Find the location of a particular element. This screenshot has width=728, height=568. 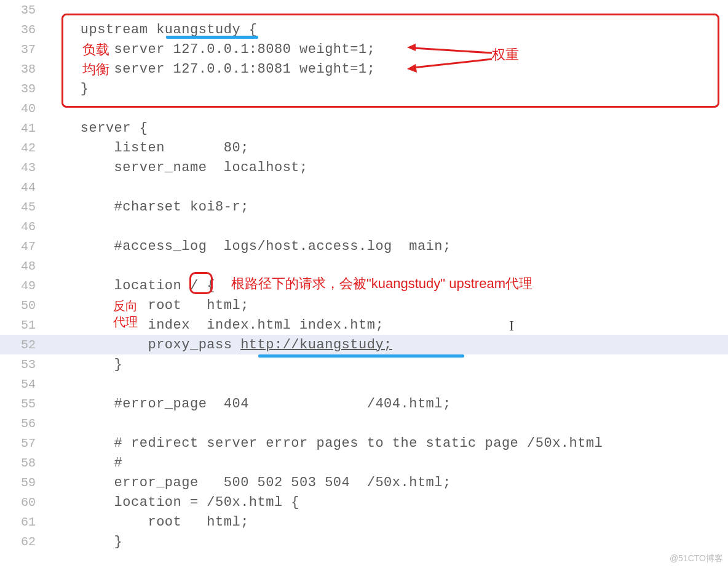

code-content: proxy_pass http://kuangstudy; is located at coordinates (387, 345).